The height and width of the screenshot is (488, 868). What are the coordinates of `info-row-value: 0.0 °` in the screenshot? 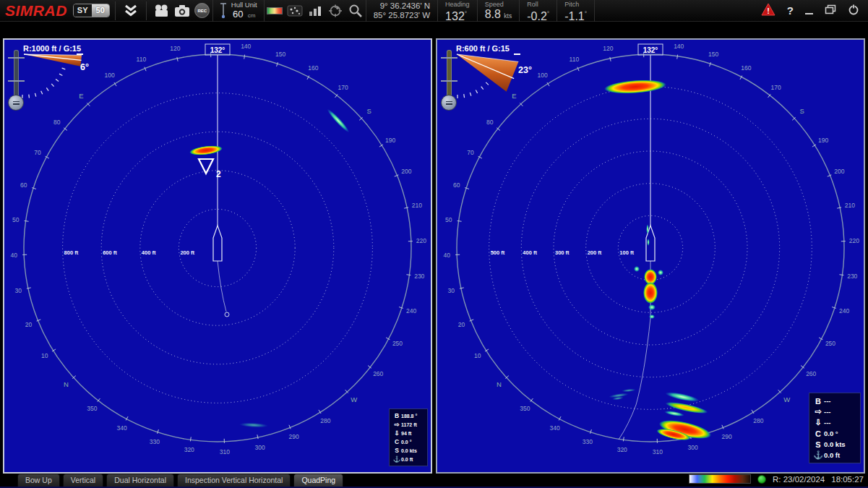 It's located at (841, 434).